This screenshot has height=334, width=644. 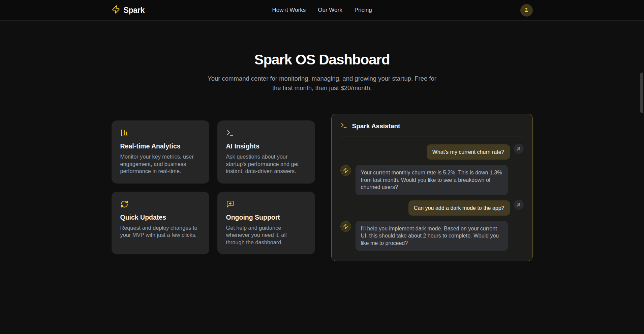 I want to click on user-avatar-button, so click(x=526, y=10).